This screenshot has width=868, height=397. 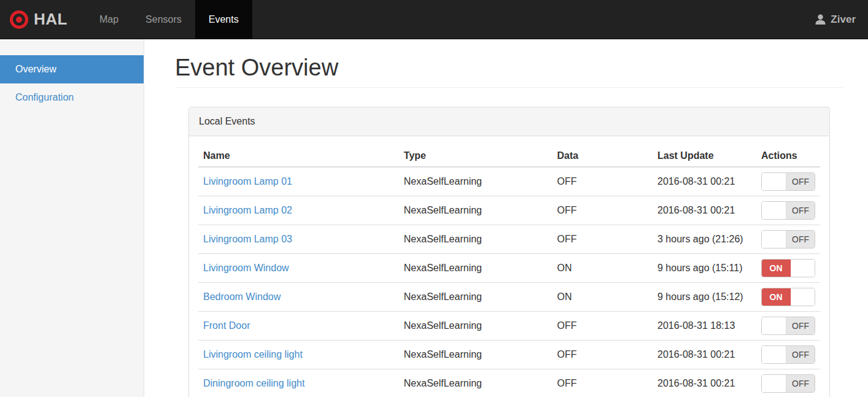 I want to click on device-last-update-cell: 2016-08-31 18:13, so click(x=705, y=325).